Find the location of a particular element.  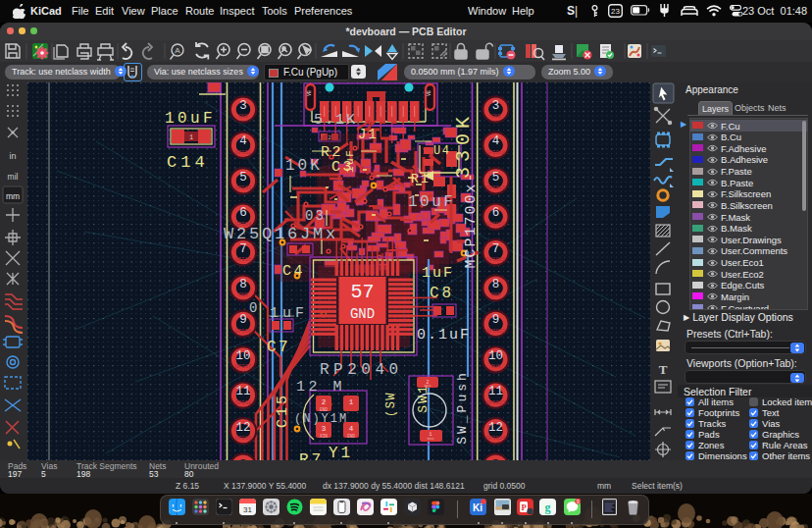

svg-text: Ki is located at coordinates (478, 508).